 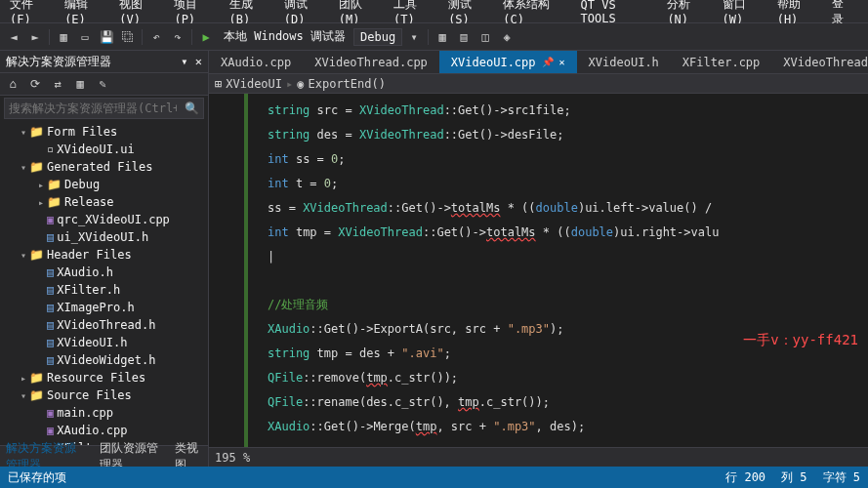 I want to click on breadcrumb-method: ExportEnd(), so click(x=348, y=84).